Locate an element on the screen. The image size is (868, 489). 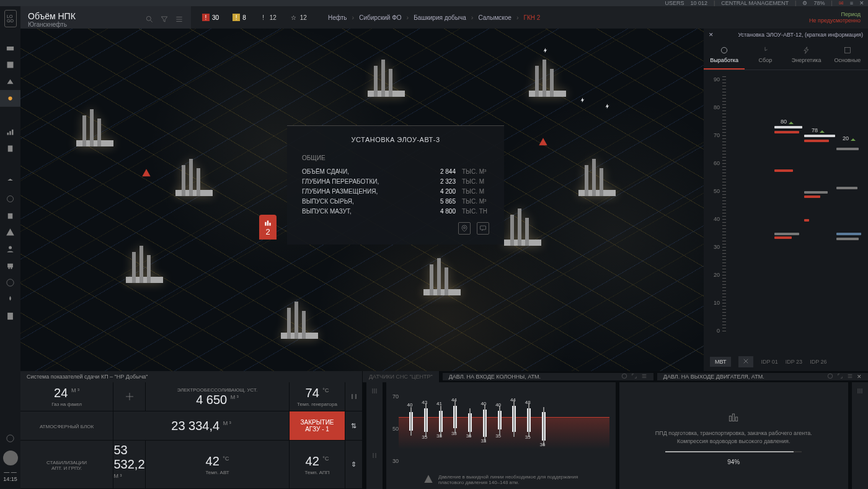
rail-item-4-active is located at coordinates (10, 98).